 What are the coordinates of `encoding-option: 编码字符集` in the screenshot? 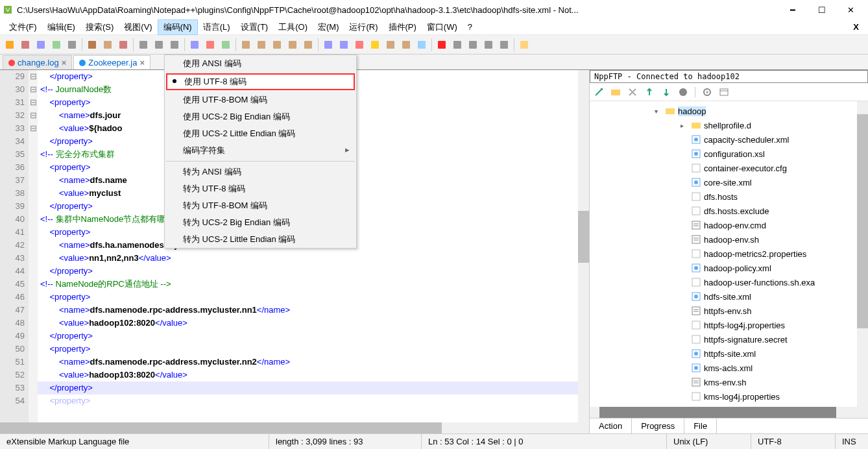 It's located at (261, 151).